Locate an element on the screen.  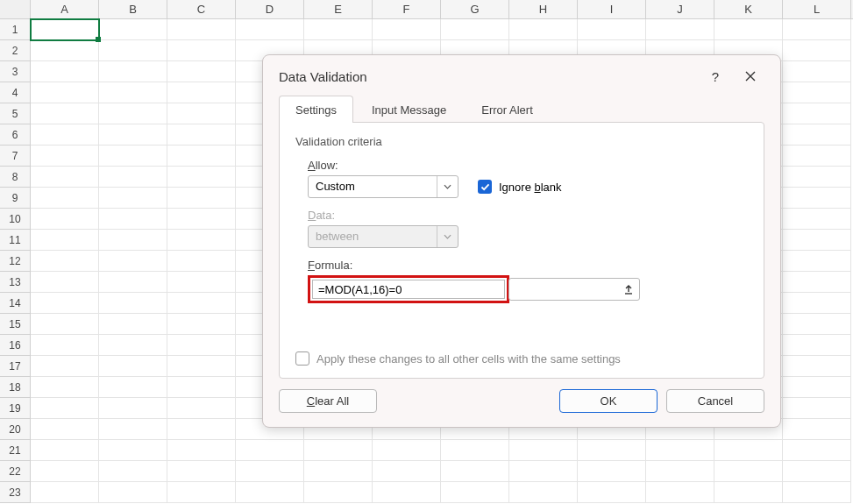
col-header: K is located at coordinates (749, 9).